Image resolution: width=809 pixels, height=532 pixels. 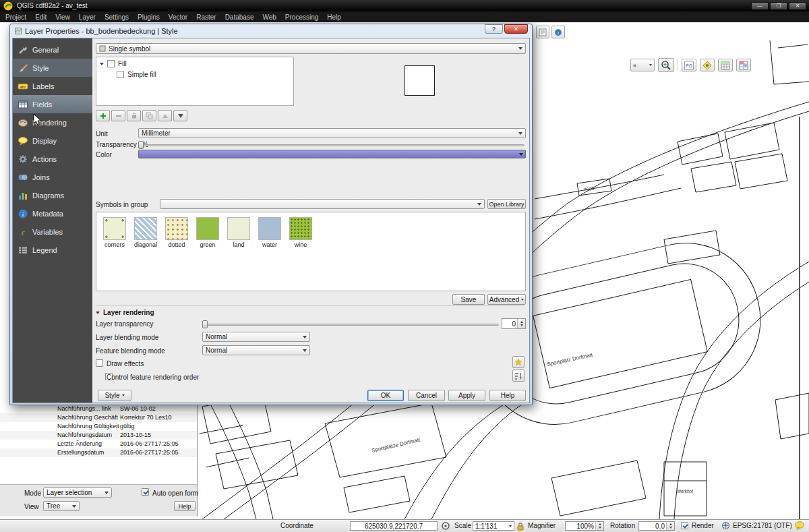 What do you see at coordinates (334, 18) in the screenshot?
I see `menu-help: Help` at bounding box center [334, 18].